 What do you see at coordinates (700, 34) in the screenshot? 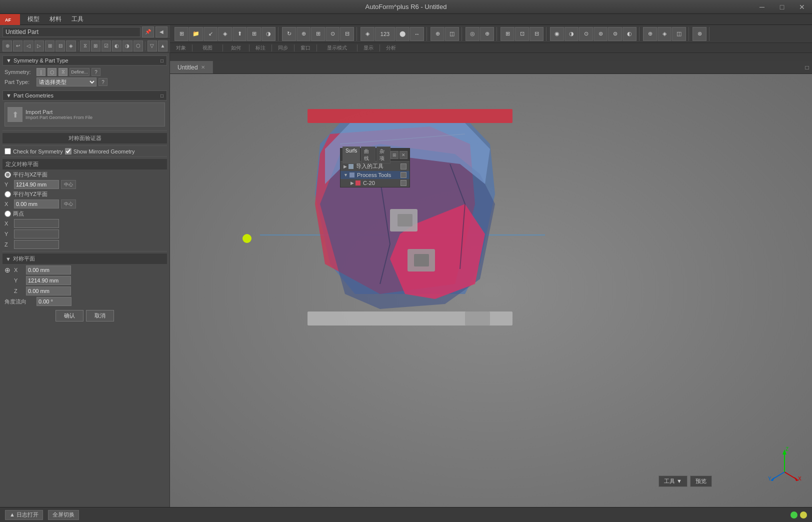
I see `tb-ana-btn1: ⊗` at bounding box center [700, 34].